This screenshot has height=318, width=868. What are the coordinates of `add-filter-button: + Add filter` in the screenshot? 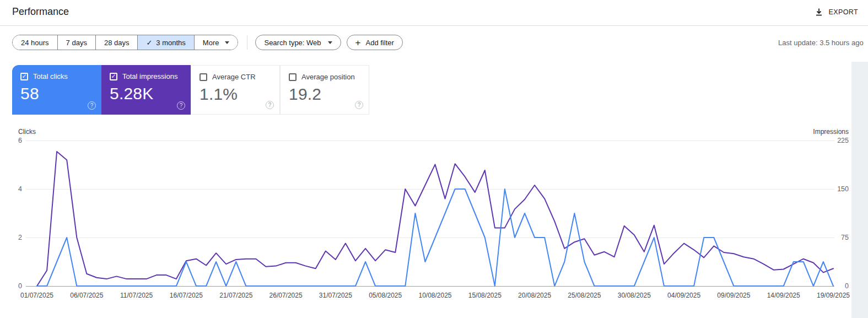 It's located at (375, 42).